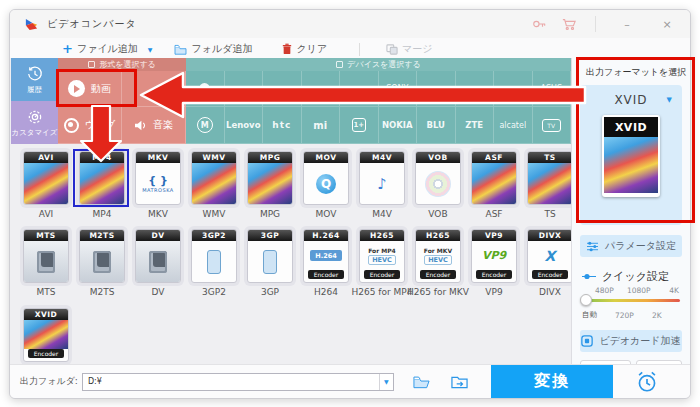  Describe the element at coordinates (34, 122) in the screenshot. I see `sidebar-item-customize: カスタマイズ` at that location.